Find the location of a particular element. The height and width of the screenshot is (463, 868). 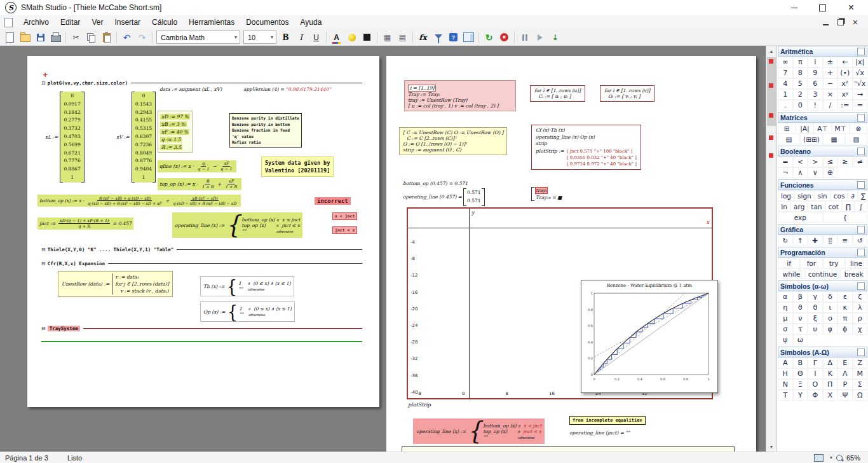

palette-button-aritmetica: 2 is located at coordinates (801, 94).